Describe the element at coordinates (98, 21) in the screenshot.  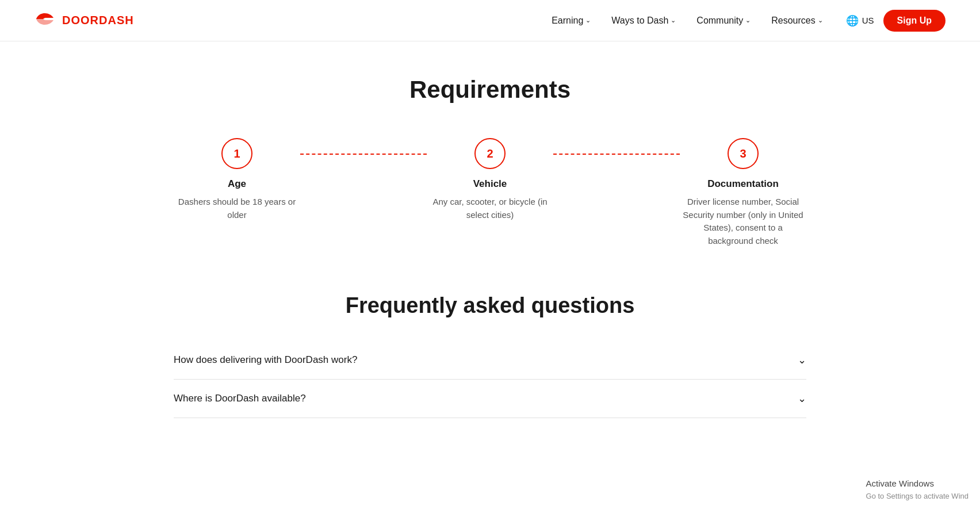
I see `logo-text: DOORDASH` at that location.